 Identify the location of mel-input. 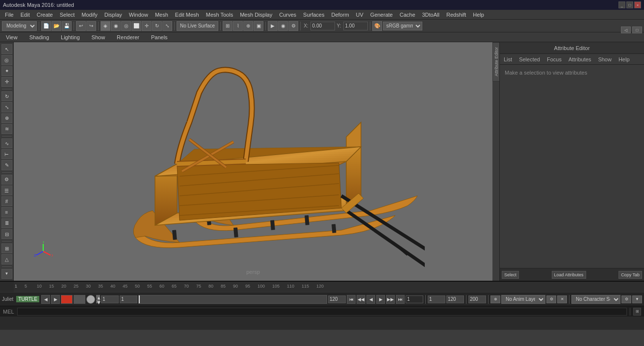
(322, 312).